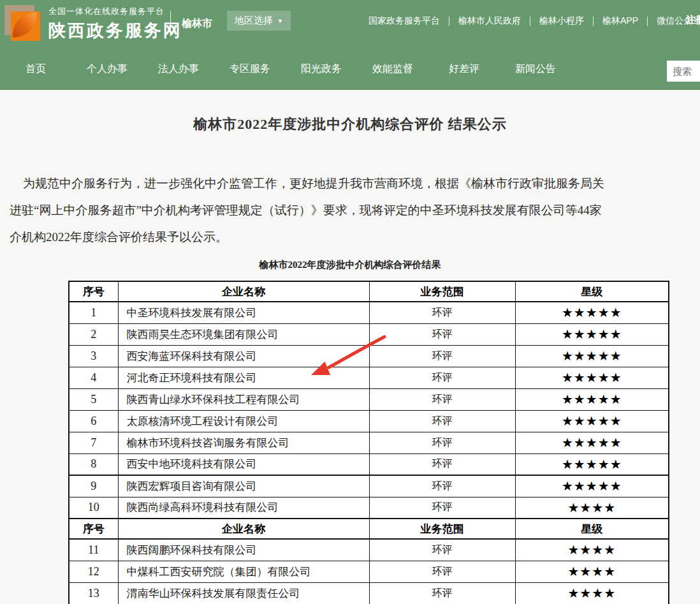 The height and width of the screenshot is (604, 700). What do you see at coordinates (115, 31) in the screenshot?
I see `site-name: 陕西政务服务网` at bounding box center [115, 31].